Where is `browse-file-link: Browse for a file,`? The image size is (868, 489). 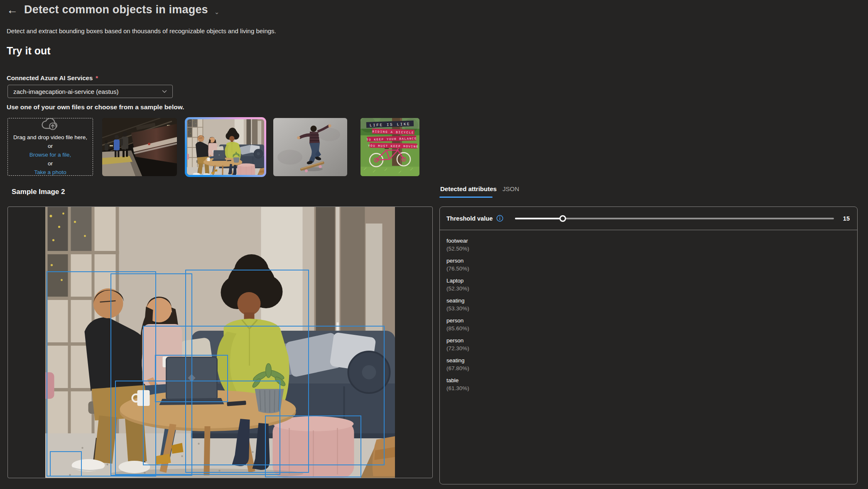
browse-file-link: Browse for a file, is located at coordinates (51, 155).